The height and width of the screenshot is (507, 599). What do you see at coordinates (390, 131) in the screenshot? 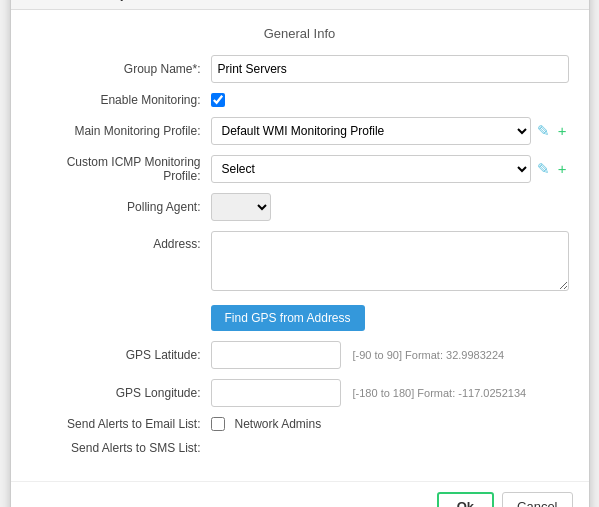
I see `main-monitoring-profile-control: Default WMI Monitoring Profile ✎ +` at bounding box center [390, 131].